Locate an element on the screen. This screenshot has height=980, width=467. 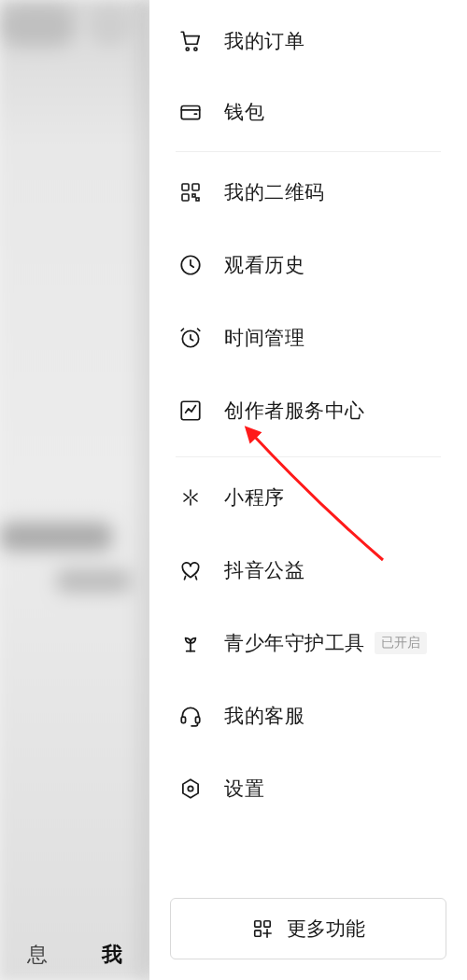
menu-item-orders: 我的订单 is located at coordinates (308, 41).